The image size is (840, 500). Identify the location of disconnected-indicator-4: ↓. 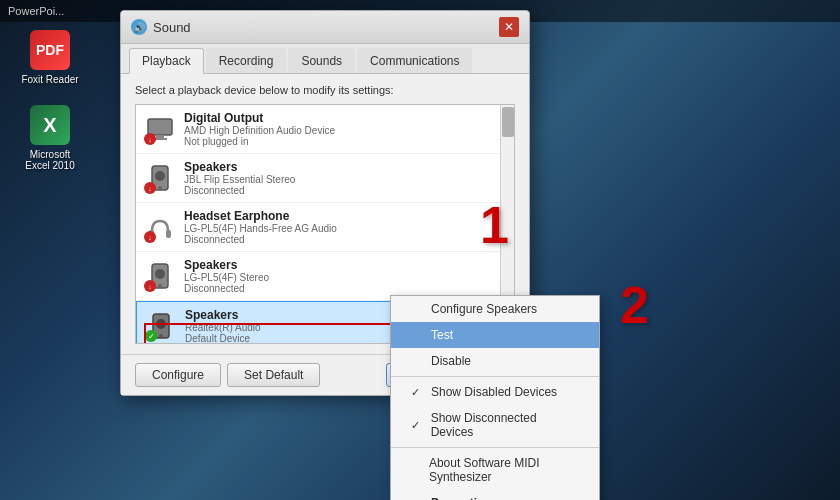
(150, 286).